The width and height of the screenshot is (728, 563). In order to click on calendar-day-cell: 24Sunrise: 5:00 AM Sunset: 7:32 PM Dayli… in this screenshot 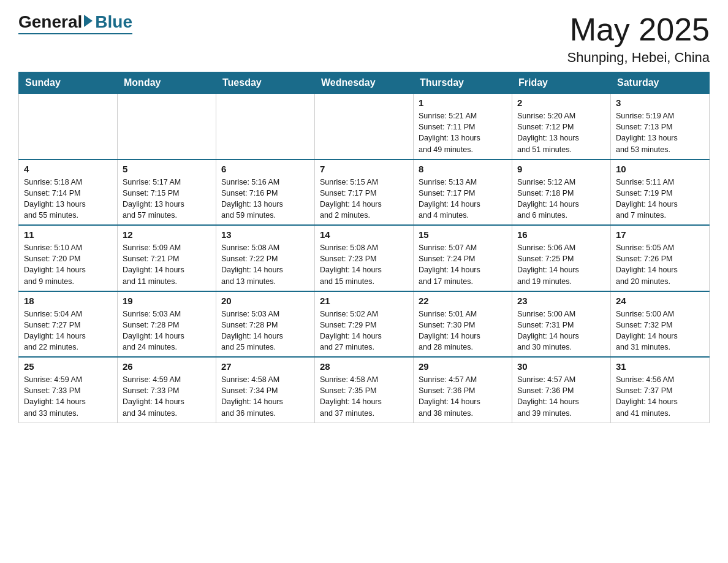, I will do `click(661, 324)`.